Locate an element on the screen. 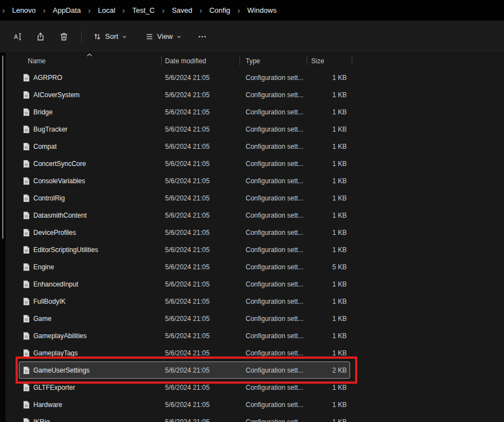 This screenshot has width=504, height=422. file-name-cell: BugTracker is located at coordinates (91, 129).